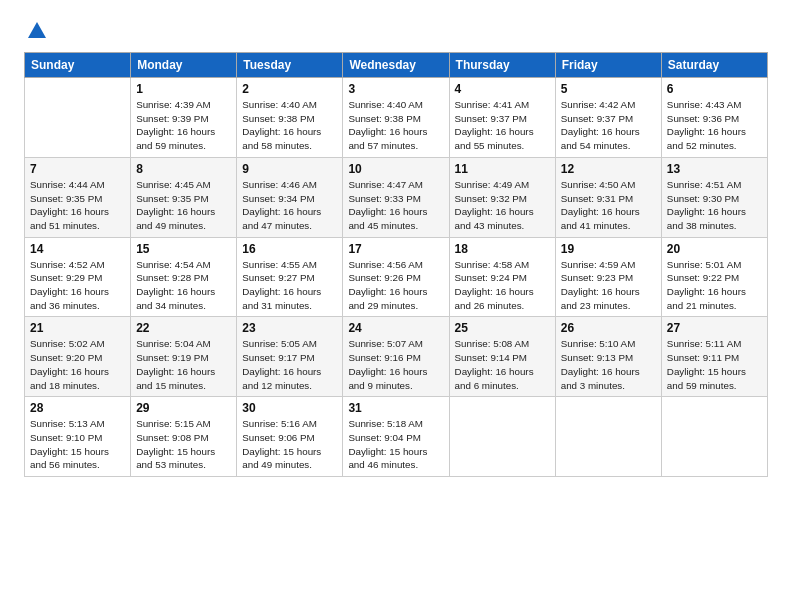 The height and width of the screenshot is (612, 792). What do you see at coordinates (396, 357) in the screenshot?
I see `calendar-cell: 24Sunrise: 5:07 AMSunset: 9:16 PMDayligh…` at bounding box center [396, 357].